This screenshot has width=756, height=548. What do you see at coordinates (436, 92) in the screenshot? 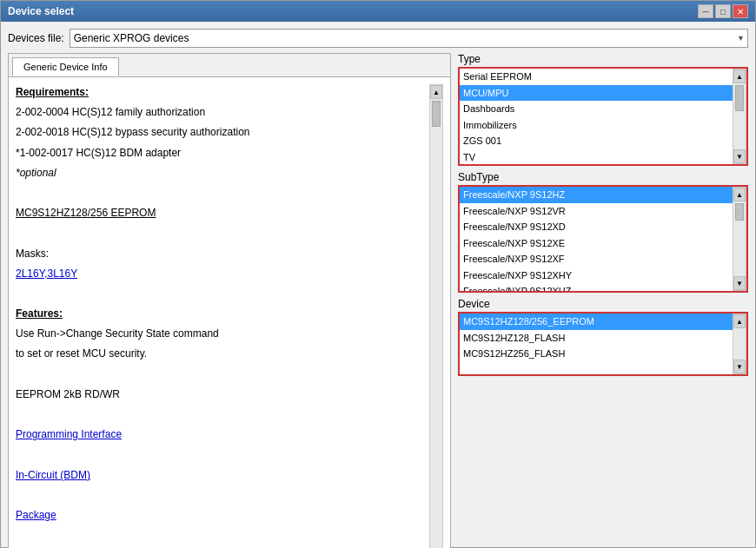
I see `scroll-up-btn: ▲` at bounding box center [436, 92].